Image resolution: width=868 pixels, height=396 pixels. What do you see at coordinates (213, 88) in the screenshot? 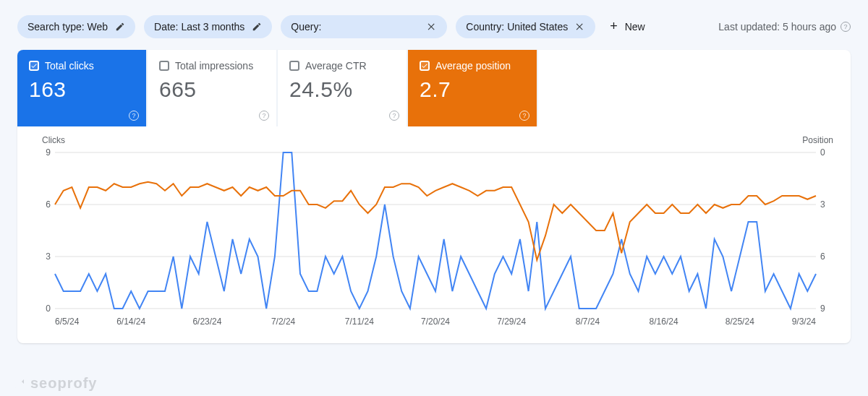
I see `metric-total-impressions: Total impressions 665 ?` at bounding box center [213, 88].